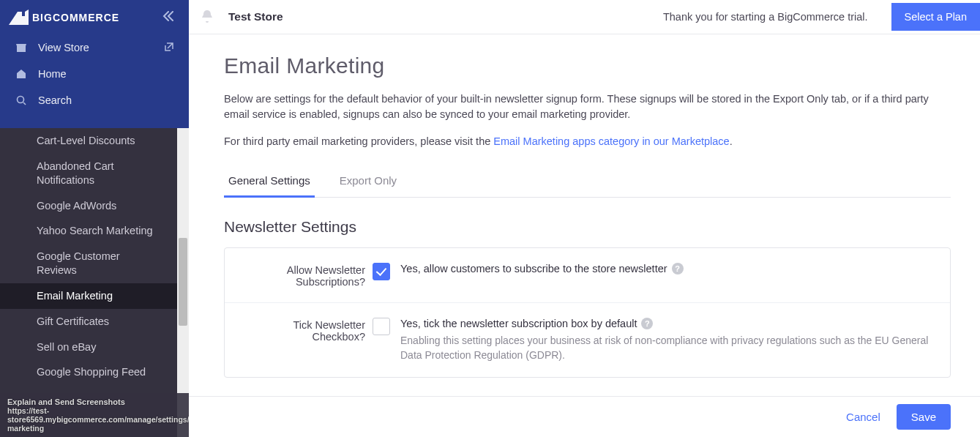  I want to click on home-icon, so click(21, 74).